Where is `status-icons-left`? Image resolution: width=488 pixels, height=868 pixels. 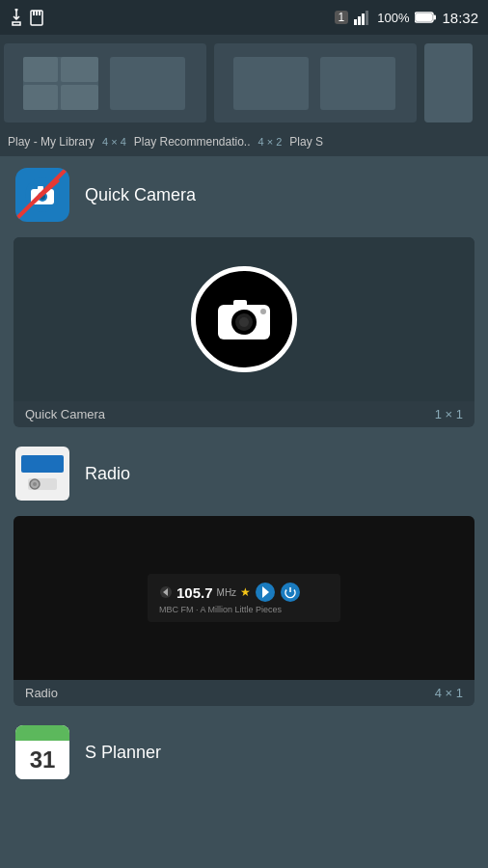
status-icons-left is located at coordinates (27, 17).